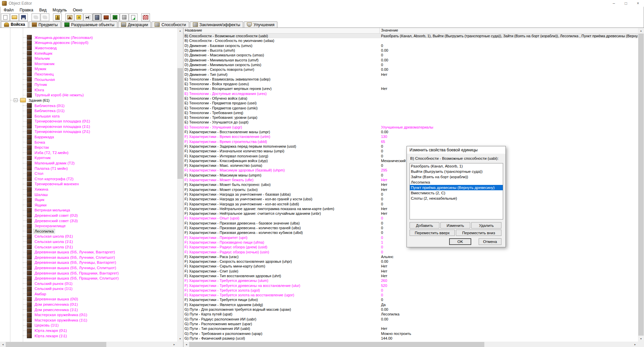  What do you see at coordinates (89, 24) in the screenshot?
I see `tab-destructibles: Разрушаемые объекты` at bounding box center [89, 24].